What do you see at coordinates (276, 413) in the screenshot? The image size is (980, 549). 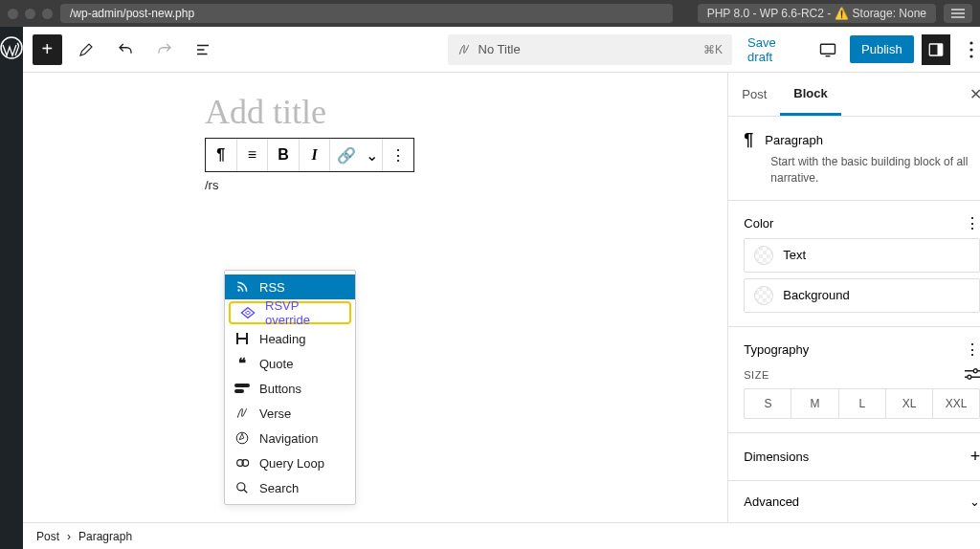 I see `inserter-item-label: Verse` at bounding box center [276, 413].